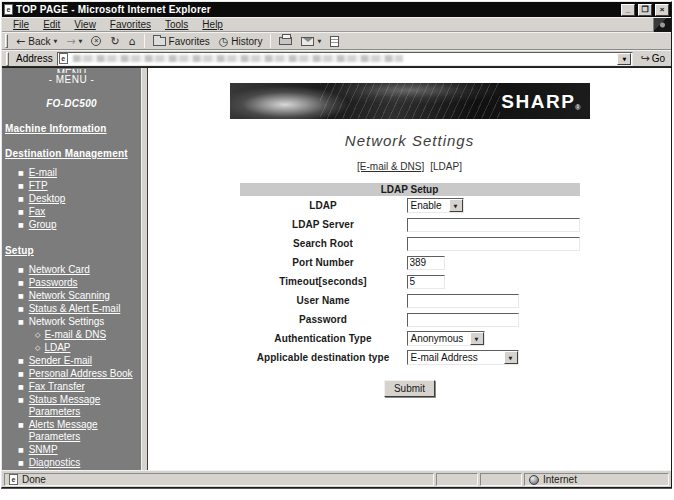 This screenshot has height=500, width=674. Describe the element at coordinates (176, 24) in the screenshot. I see `menu-tools: Tools` at that location.